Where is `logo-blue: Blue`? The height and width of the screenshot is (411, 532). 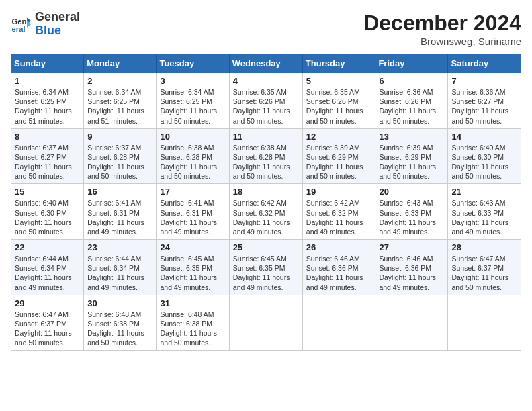
logo-blue: Blue is located at coordinates (58, 31).